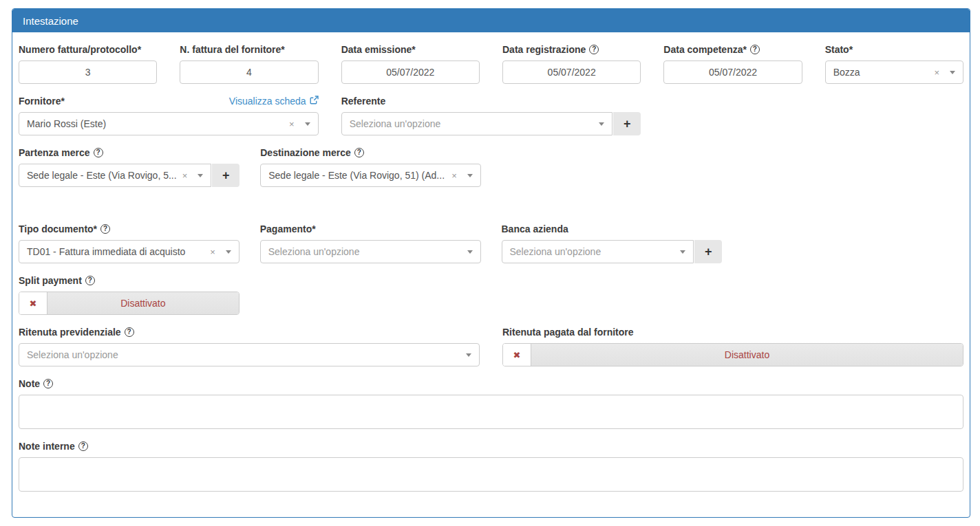 The width and height of the screenshot is (980, 526). Describe the element at coordinates (368, 252) in the screenshot. I see `pagamento-placeholder: Seleziona un'opzione` at that location.